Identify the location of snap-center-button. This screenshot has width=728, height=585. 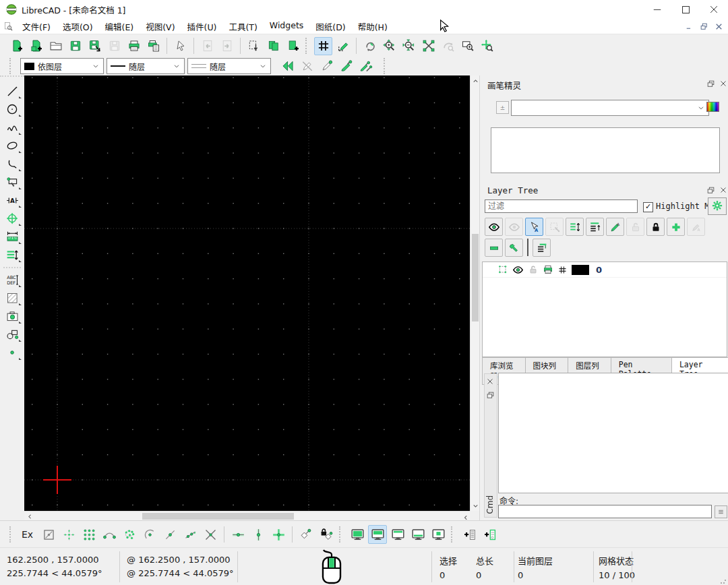
(150, 534).